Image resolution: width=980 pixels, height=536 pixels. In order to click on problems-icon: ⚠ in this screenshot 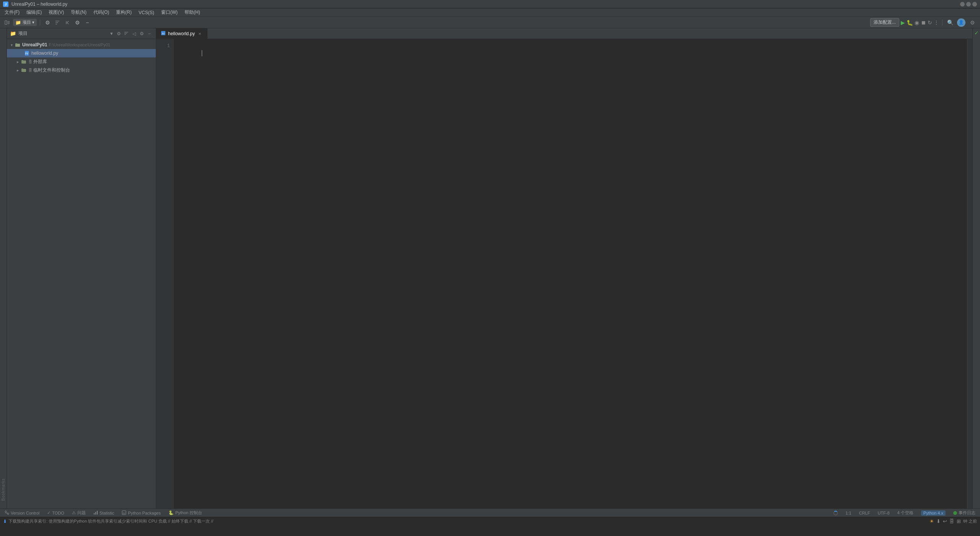, I will do `click(74, 513)`.